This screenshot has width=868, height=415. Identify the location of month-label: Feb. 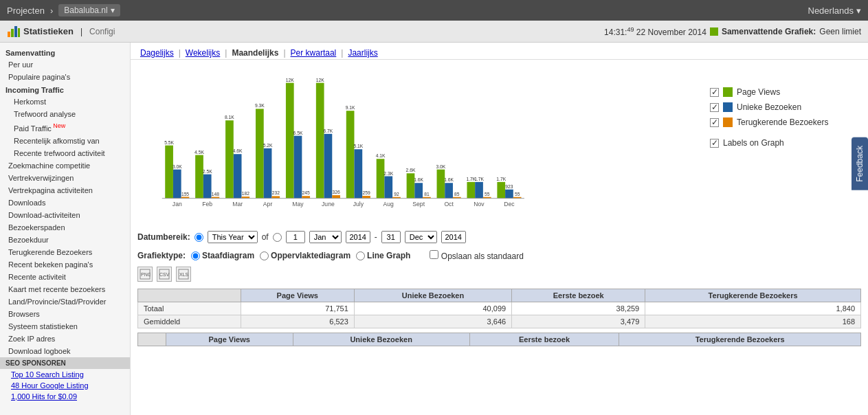
(208, 204).